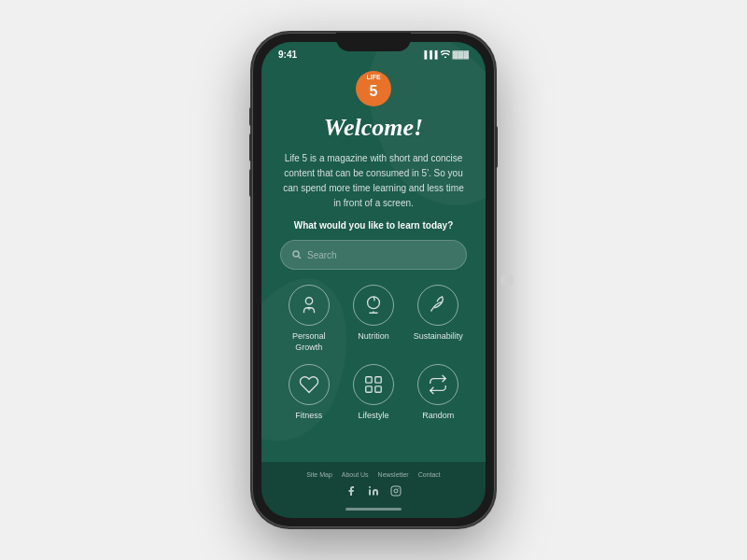 The image size is (747, 560). What do you see at coordinates (374, 89) in the screenshot?
I see `app-logo: LIFE 5` at bounding box center [374, 89].